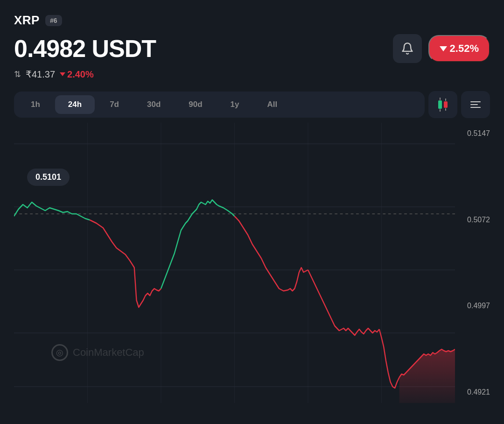  I want to click on timeframe-1y: 1y, so click(235, 105).